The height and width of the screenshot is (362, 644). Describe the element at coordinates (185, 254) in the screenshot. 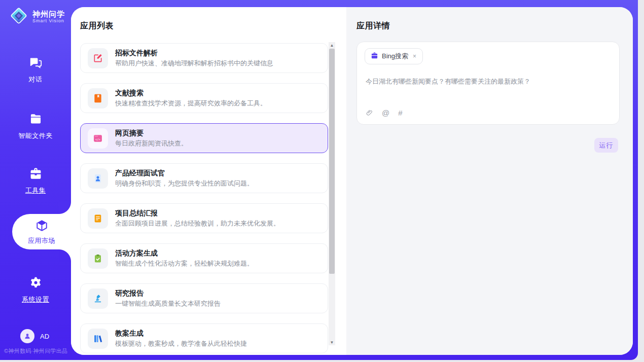

I see `app-card-title: 活动方案生成` at that location.